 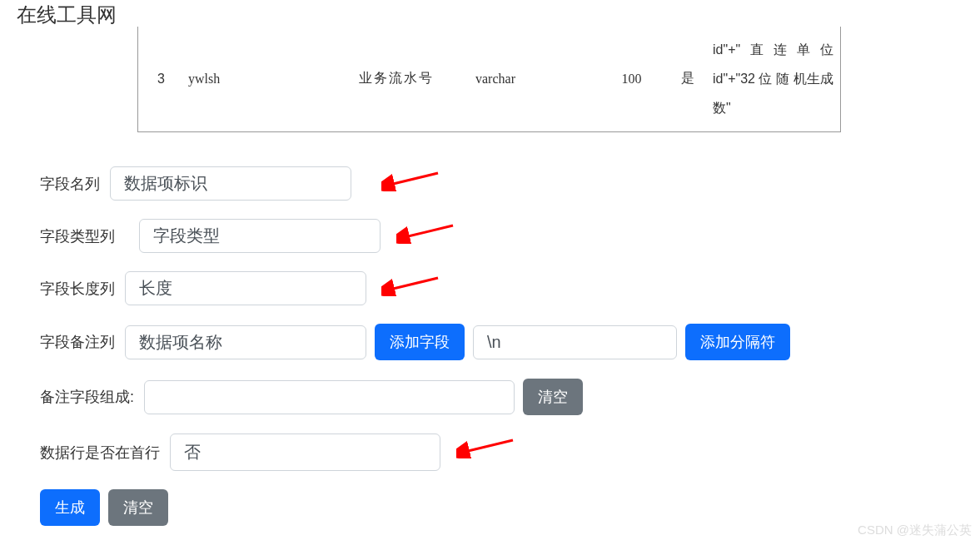 I want to click on input-remark-compose, so click(x=330, y=398).